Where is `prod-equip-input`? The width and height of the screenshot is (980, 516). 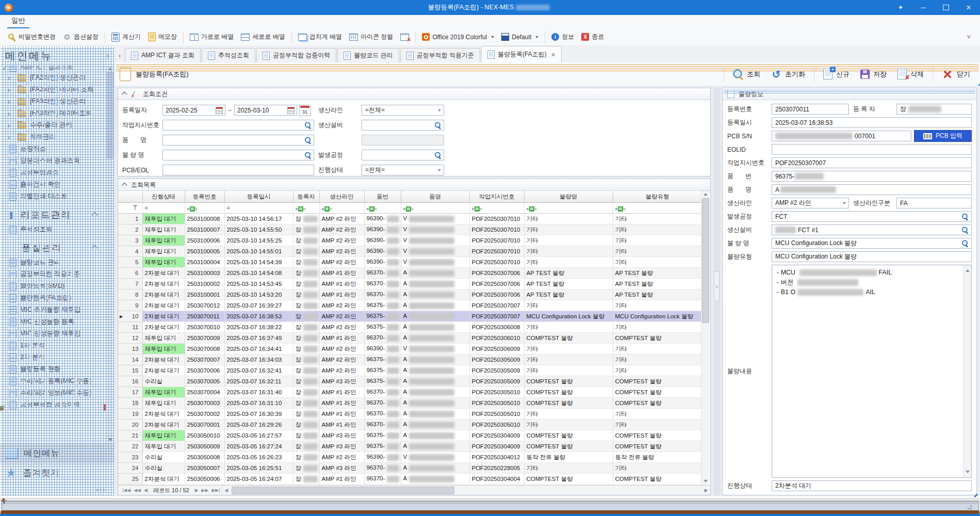 prod-equip-input is located at coordinates (403, 125).